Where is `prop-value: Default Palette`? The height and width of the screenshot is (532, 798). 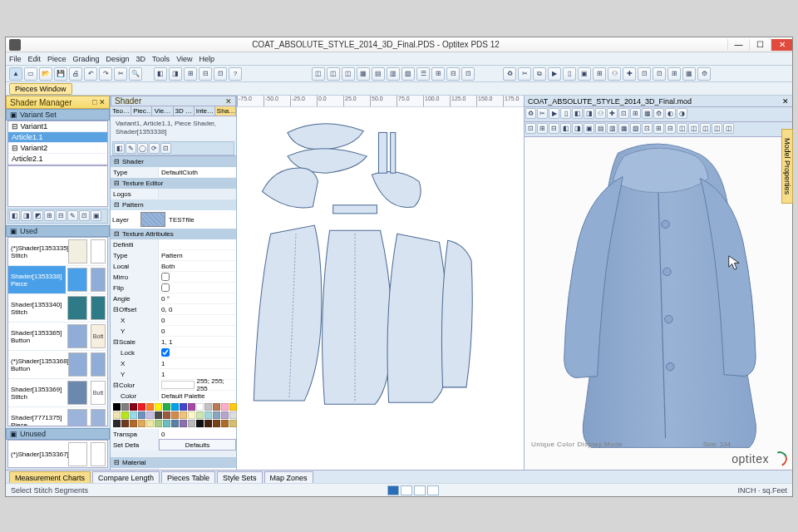 prop-value: Default Palette is located at coordinates (198, 396).